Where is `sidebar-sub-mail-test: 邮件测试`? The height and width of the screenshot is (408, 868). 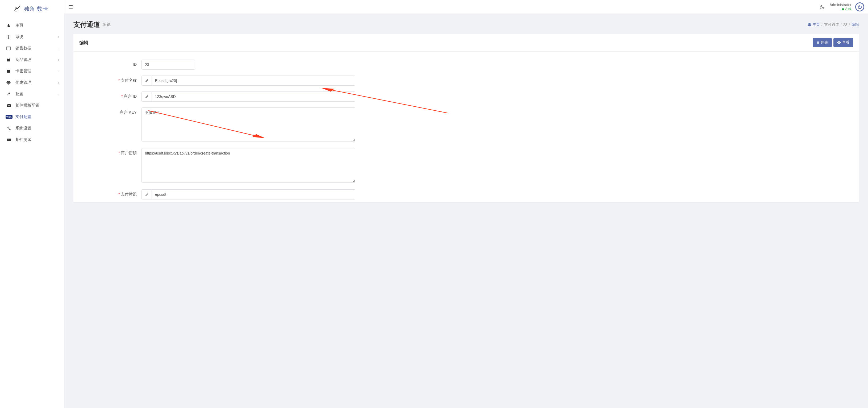
sidebar-sub-mail-test: 邮件测试 is located at coordinates (32, 140).